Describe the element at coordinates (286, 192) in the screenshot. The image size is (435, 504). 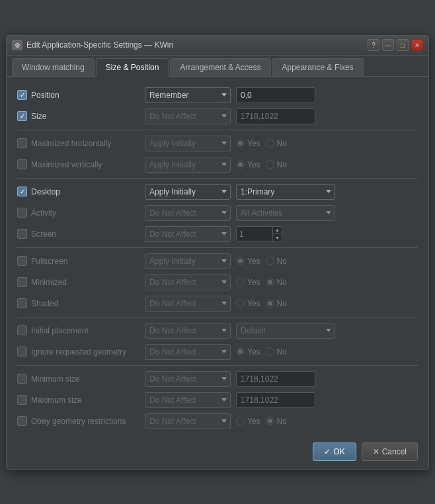
I see `desktop-value: 1:Primary 2:Secondary All Desktops` at that location.